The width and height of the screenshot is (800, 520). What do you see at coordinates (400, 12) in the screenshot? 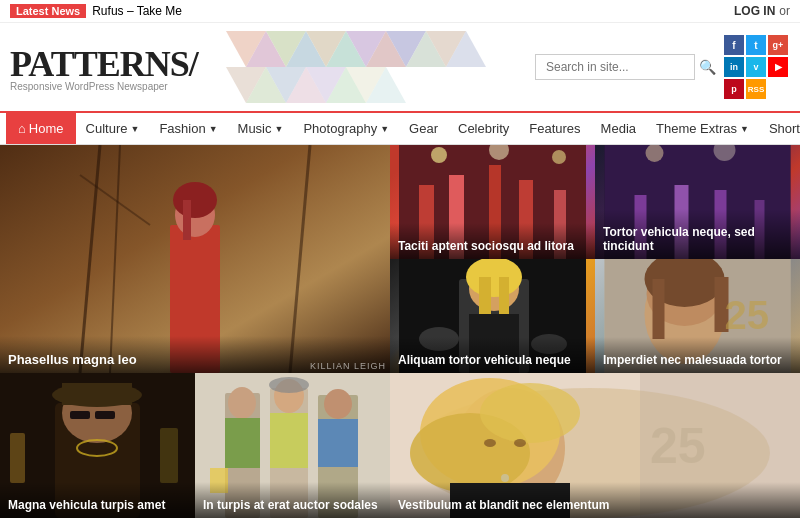
I see `top-bar: Latest News Rufus – Take Me LOG IN or` at bounding box center [400, 12].